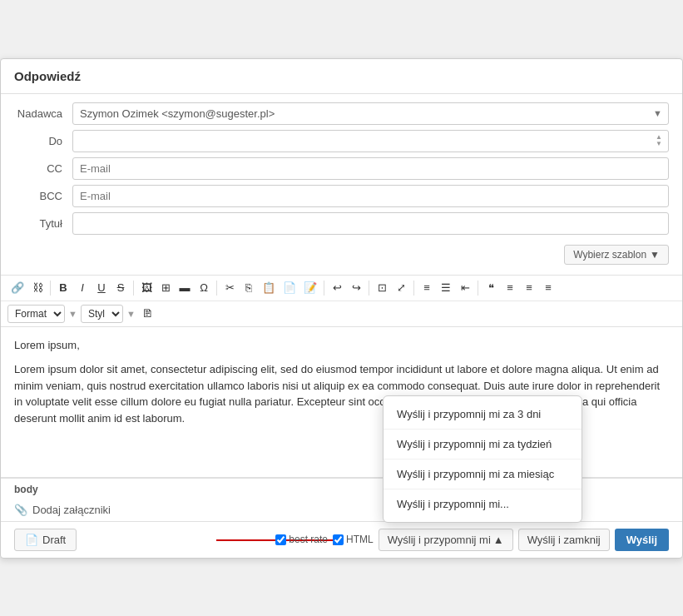  Describe the element at coordinates (371, 196) in the screenshot. I see `bcc-input` at that location.